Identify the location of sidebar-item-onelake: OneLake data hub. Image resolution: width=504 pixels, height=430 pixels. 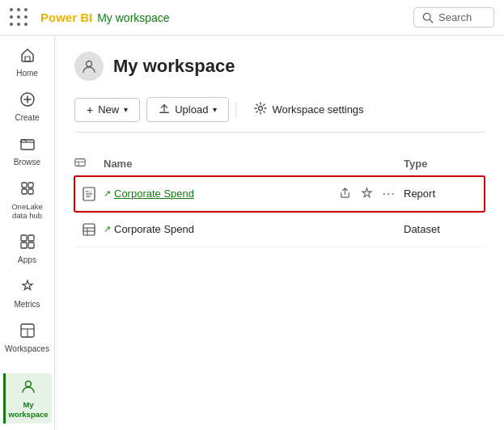
(28, 200).